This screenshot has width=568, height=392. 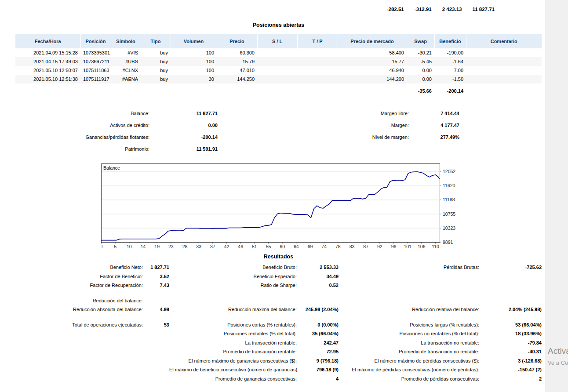 What do you see at coordinates (279, 276) in the screenshot?
I see `results-group: Beneficio Neto:1 827.71Beneficio Bruto:2…` at bounding box center [279, 276].